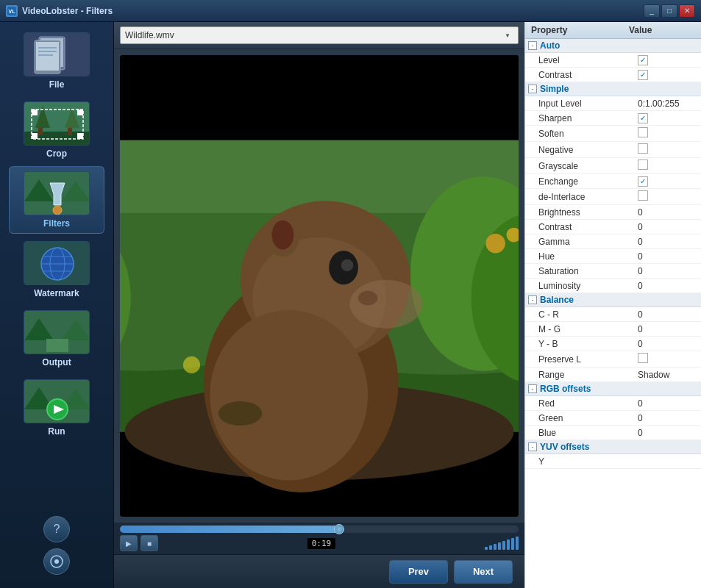 This screenshot has width=701, height=588. I want to click on property-name: de-Interlace, so click(580, 197).